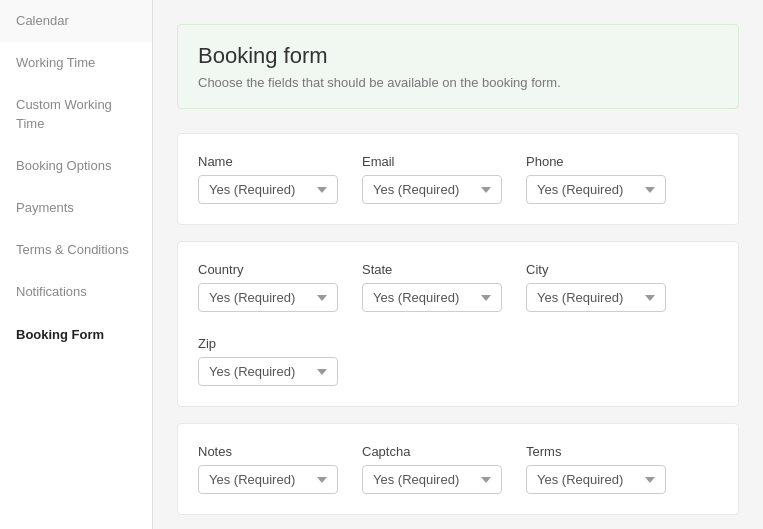 The image size is (763, 529). I want to click on fields-row: NotesYes (Required)Yes (Optional)NoCaptc…, so click(458, 469).